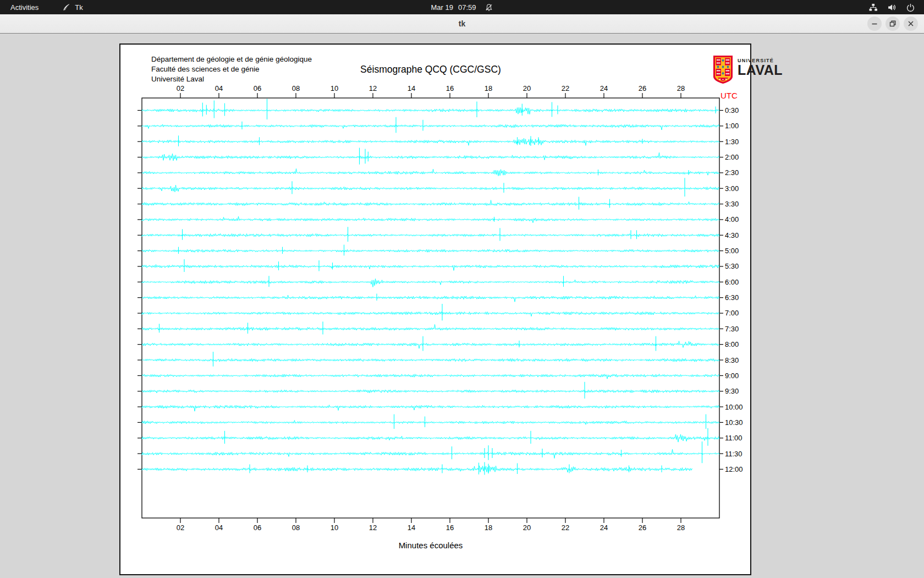 The image size is (924, 578). What do you see at coordinates (732, 110) in the screenshot?
I see `row-time-label: 0:30` at bounding box center [732, 110].